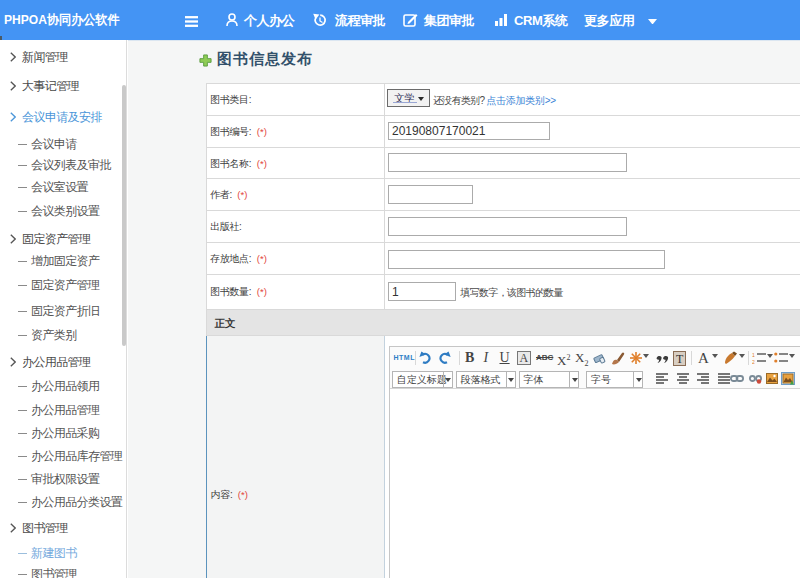 The height and width of the screenshot is (578, 800). What do you see at coordinates (754, 361) in the screenshot?
I see `svg-text: 2` at bounding box center [754, 361].